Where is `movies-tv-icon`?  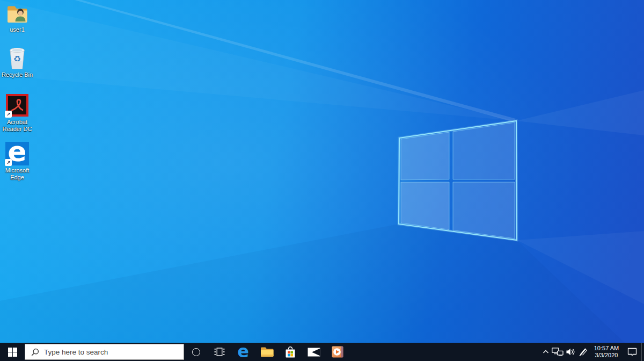
movies-tv-icon is located at coordinates (338, 352).